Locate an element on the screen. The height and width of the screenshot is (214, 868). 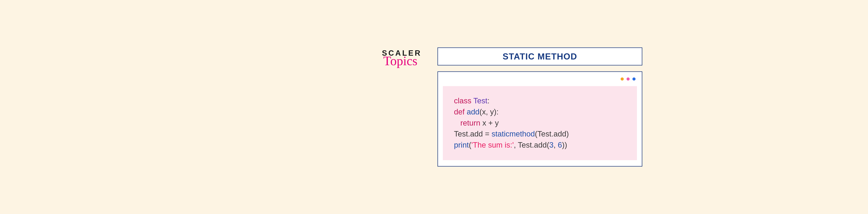
string-literal: 'The sum is:' is located at coordinates (493, 145).